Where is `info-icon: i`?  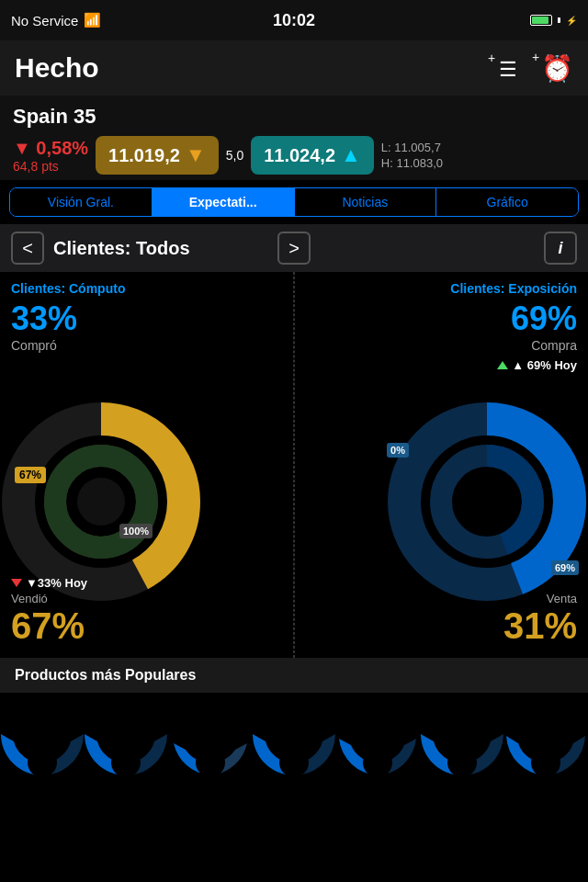
info-icon: i is located at coordinates (560, 248).